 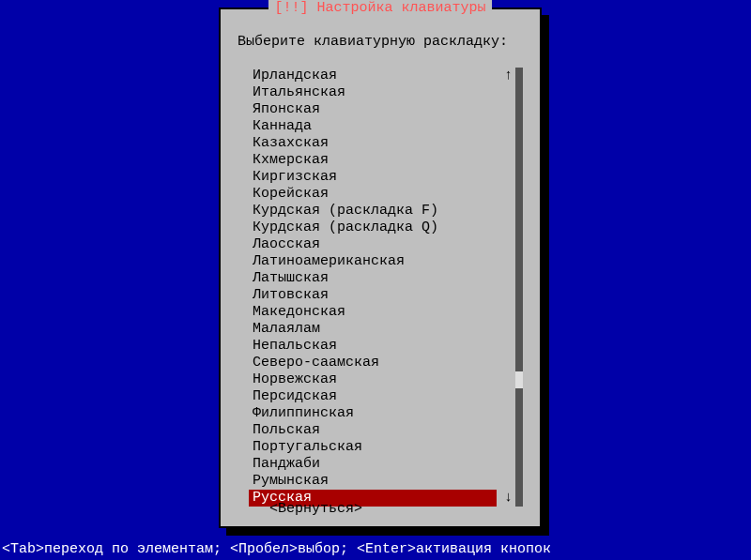 What do you see at coordinates (385, 329) in the screenshot?
I see `layout-option: Малаялам` at bounding box center [385, 329].